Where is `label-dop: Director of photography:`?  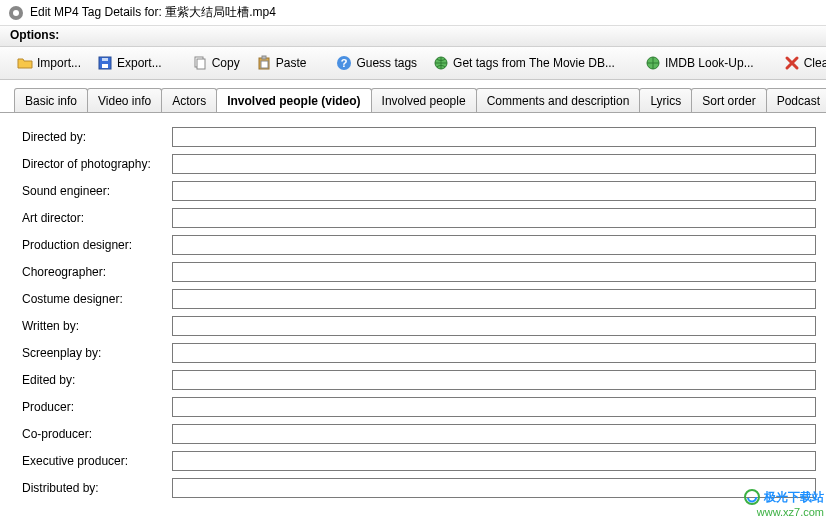
label-dop: Director of photography: is located at coordinates (97, 164).